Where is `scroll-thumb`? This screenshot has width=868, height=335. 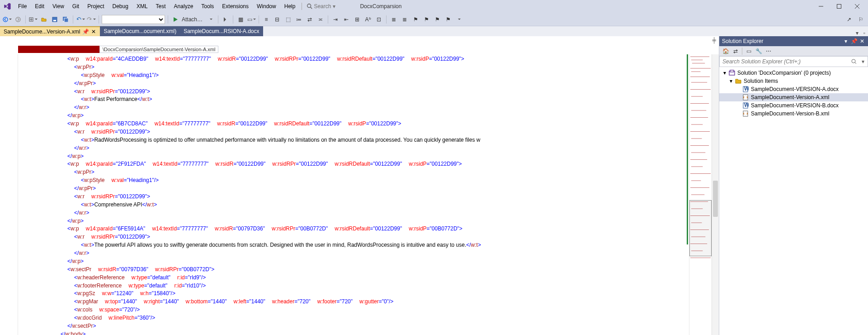
scroll-thumb is located at coordinates (715, 199).